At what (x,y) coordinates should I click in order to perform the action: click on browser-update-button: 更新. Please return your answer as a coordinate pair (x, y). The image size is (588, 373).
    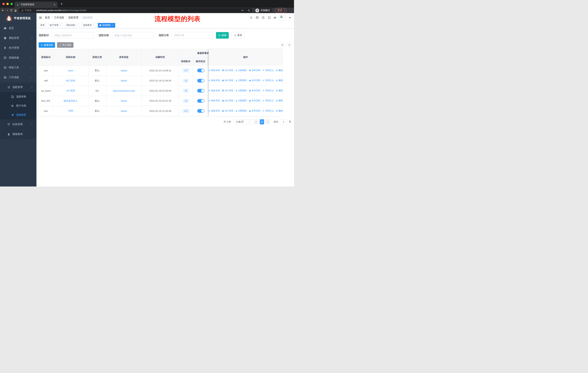
    Looking at the image, I should click on (281, 10).